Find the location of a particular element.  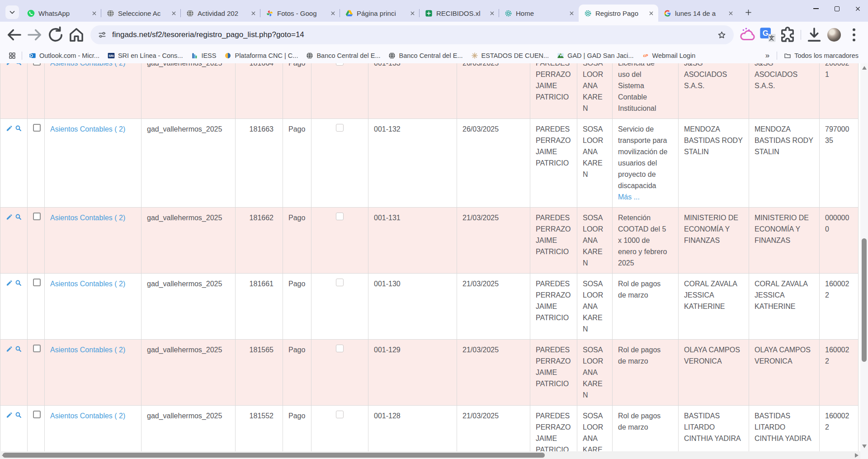

asientos-cell: Asientos Contables ( 2) is located at coordinates (93, 91).